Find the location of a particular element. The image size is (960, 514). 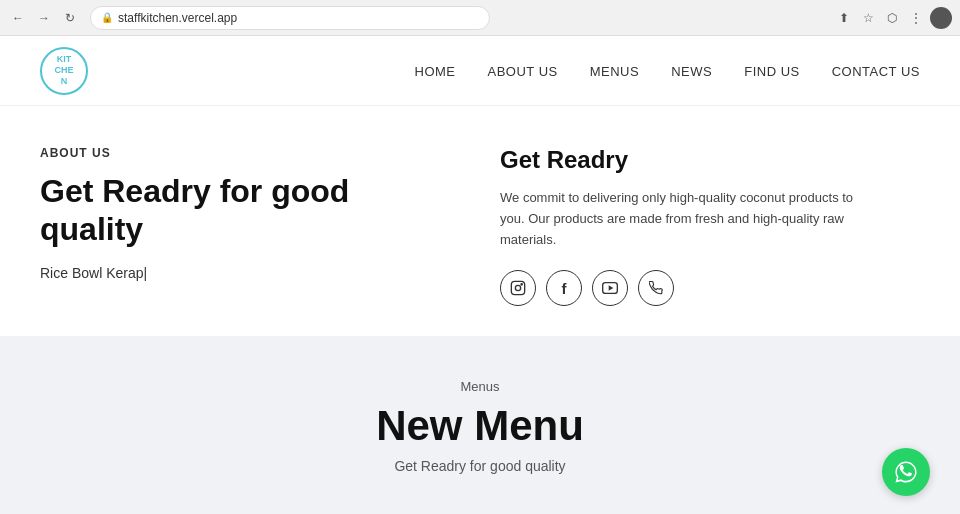

logo: KITCHEN is located at coordinates (64, 71).